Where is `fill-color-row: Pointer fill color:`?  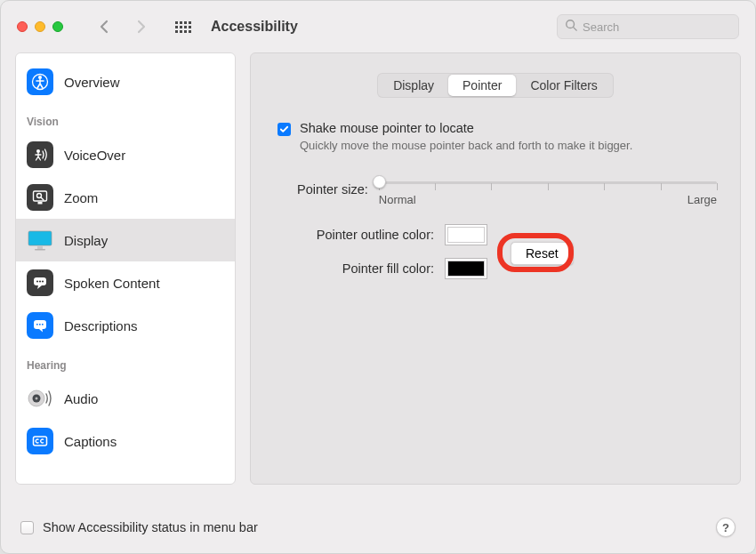 fill-color-row: Pointer fill color: is located at coordinates (495, 269).